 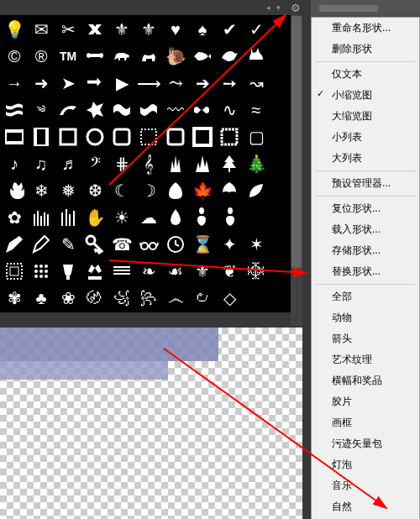 What do you see at coordinates (365, 381) in the screenshot?
I see `menu-banners: 横幅和奖品` at bounding box center [365, 381].